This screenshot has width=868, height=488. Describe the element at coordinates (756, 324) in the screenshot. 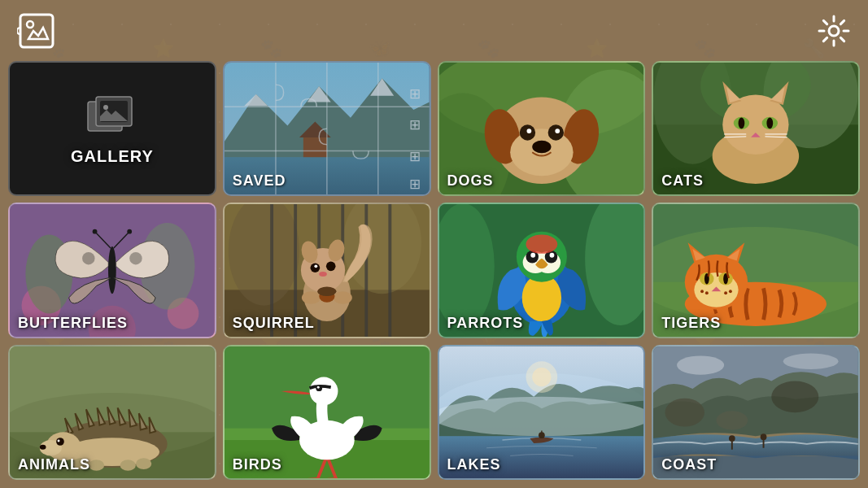

I see `tigers-label: TIGERS` at that location.